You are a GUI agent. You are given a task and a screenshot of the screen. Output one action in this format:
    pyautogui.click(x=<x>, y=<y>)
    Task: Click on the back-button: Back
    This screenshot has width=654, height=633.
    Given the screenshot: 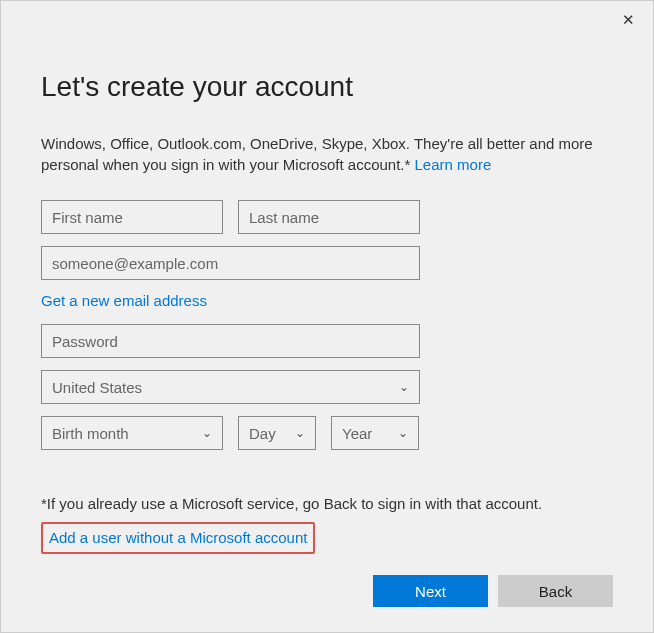 What is the action you would take?
    pyautogui.click(x=556, y=591)
    